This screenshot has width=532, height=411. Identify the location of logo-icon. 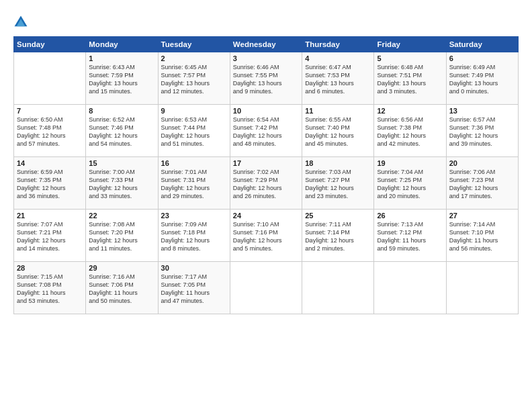
(21, 22).